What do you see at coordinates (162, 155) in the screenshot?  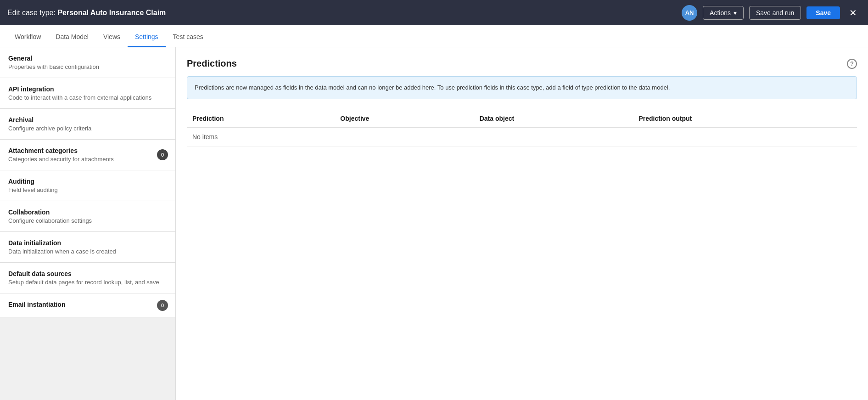 I see `attachment-categories-badge: 0` at bounding box center [162, 155].